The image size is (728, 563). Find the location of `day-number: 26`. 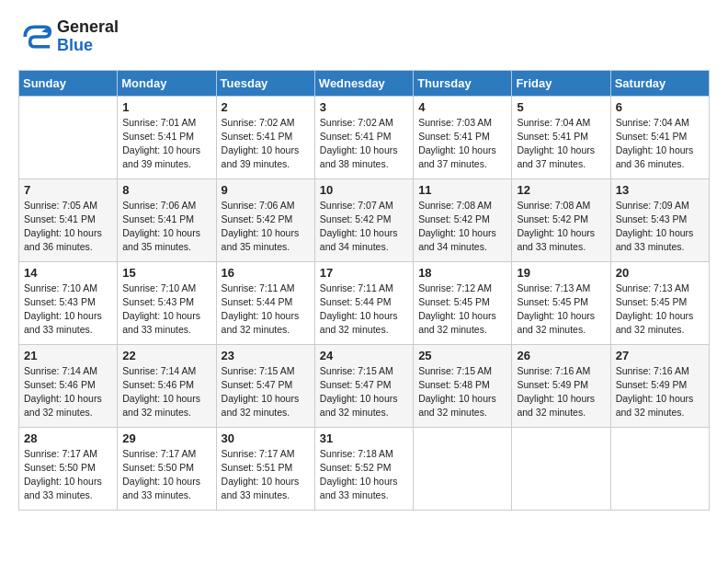

day-number: 26 is located at coordinates (561, 355).